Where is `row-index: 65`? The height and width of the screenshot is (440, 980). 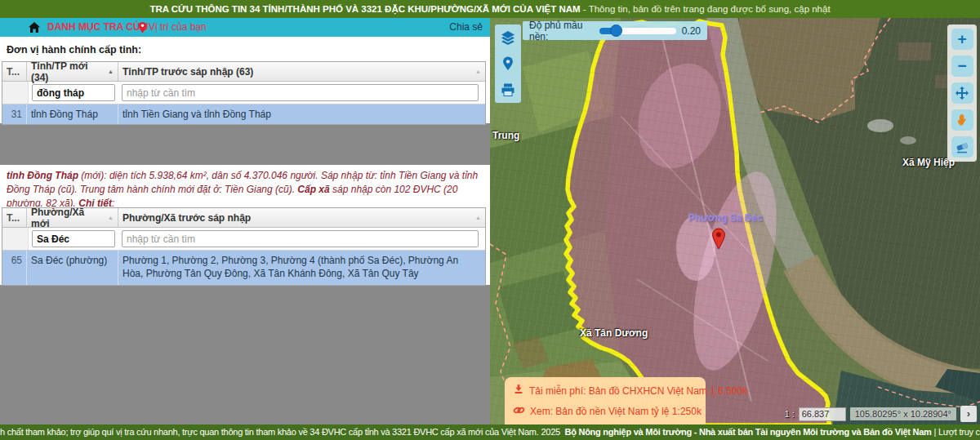
row-index: 65 is located at coordinates (15, 268).